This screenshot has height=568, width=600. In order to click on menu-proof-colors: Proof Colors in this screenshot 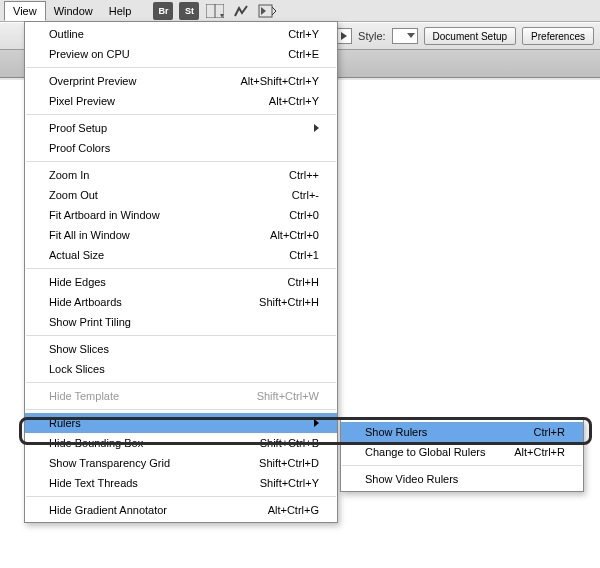, I will do `click(181, 148)`.